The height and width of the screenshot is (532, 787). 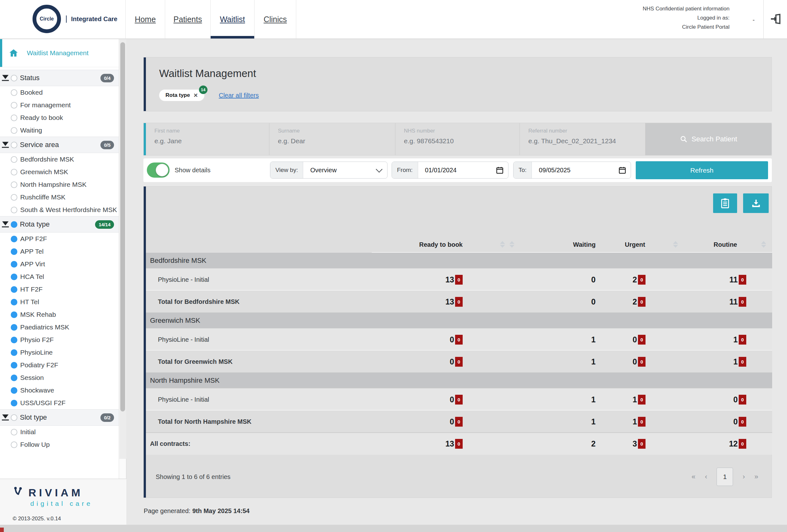 I want to click on filter-item-shockwave: Shockwave, so click(x=60, y=391).